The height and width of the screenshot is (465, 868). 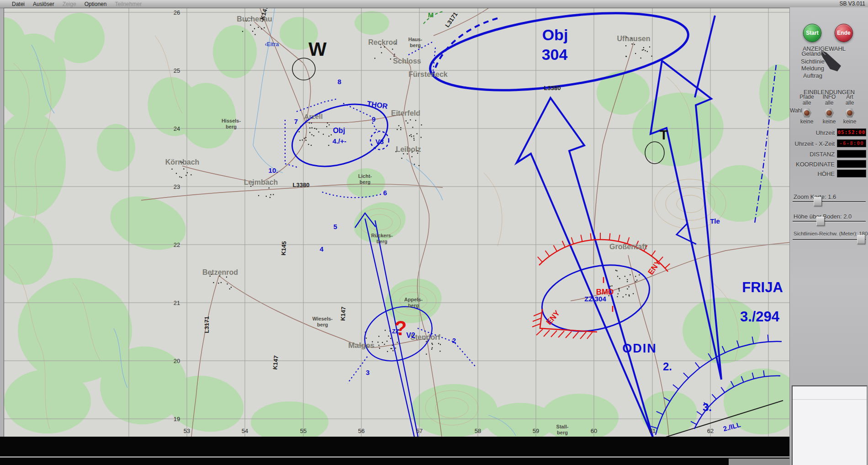 I want to click on map-label: Reckrod, so click(x=383, y=43).